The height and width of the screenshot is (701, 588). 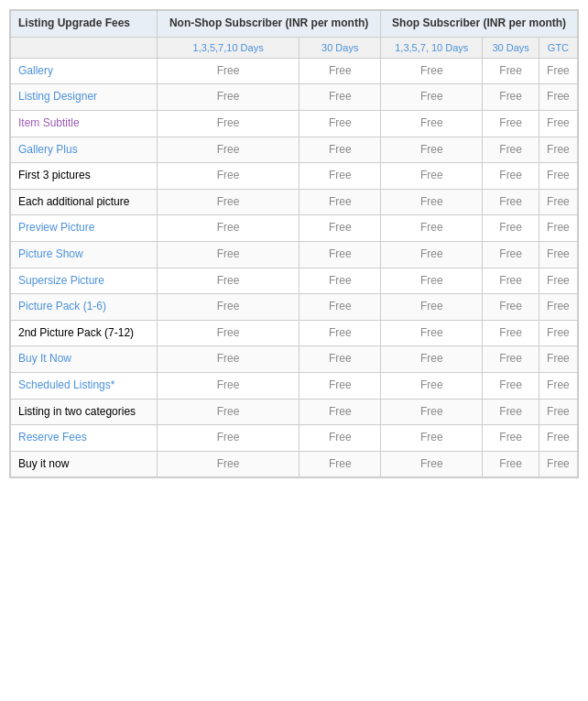 What do you see at coordinates (84, 359) in the screenshot?
I see `feature-cell: Buy It Now` at bounding box center [84, 359].